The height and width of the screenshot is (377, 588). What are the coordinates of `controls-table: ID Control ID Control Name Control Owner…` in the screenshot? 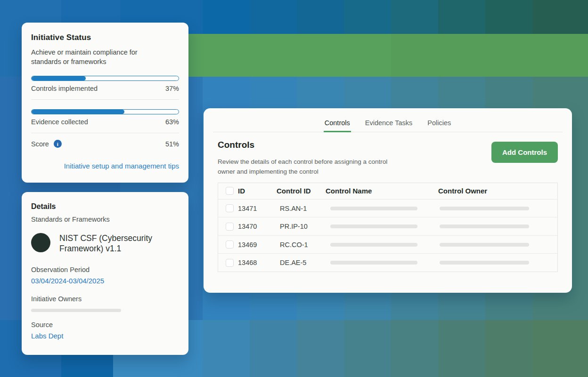 It's located at (388, 227).